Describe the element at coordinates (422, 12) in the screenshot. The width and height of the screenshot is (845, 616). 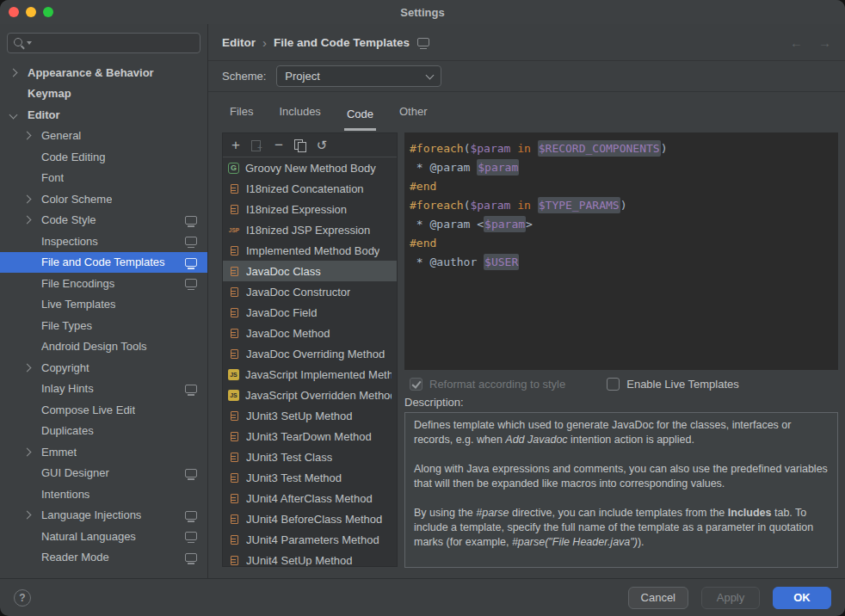
I see `window-title: Settings` at that location.